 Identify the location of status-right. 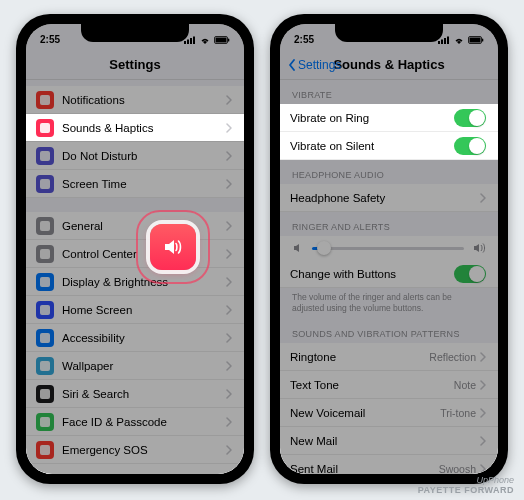
(207, 40).